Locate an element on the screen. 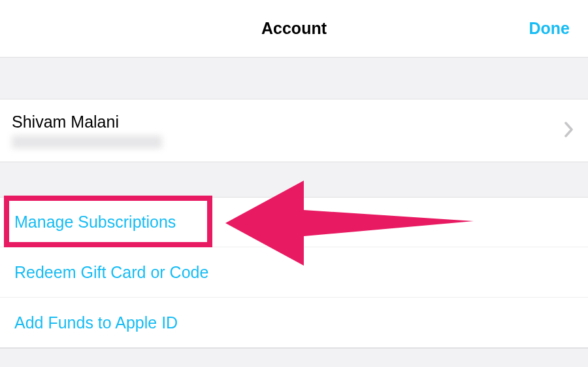  add-funds-label: Add Funds to Apple ID is located at coordinates (96, 323).